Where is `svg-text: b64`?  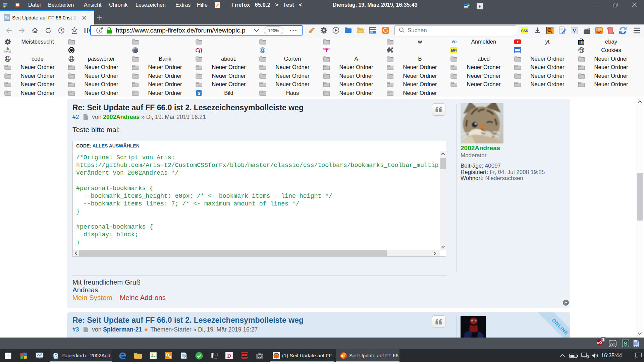 svg-text: b64 is located at coordinates (454, 50).